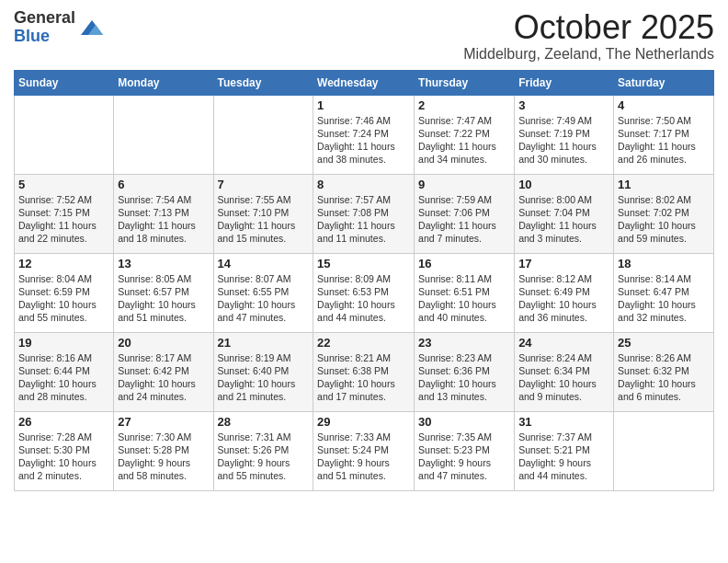  Describe the element at coordinates (564, 421) in the screenshot. I see `day-number: 31` at that location.